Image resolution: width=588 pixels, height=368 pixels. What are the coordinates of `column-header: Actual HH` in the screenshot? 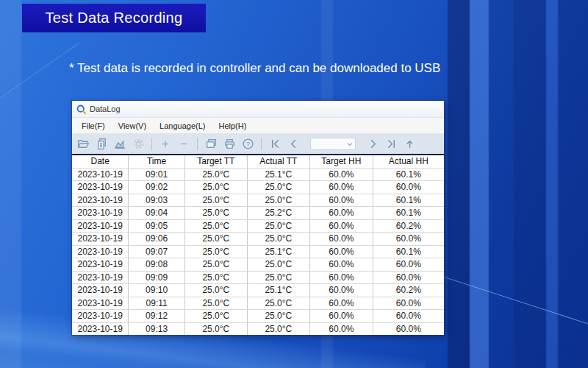 It's located at (409, 162).